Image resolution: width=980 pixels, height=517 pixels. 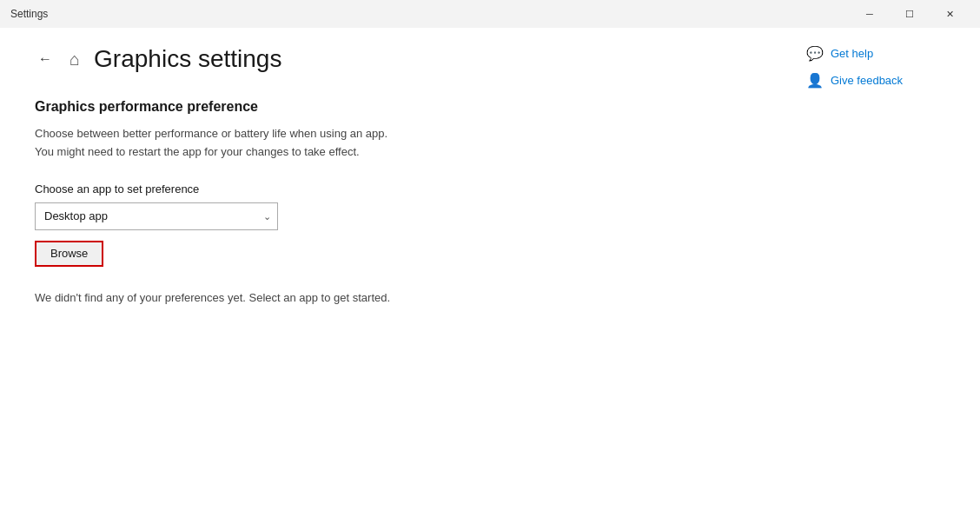 I want to click on help-icon: 💬, so click(x=815, y=54).